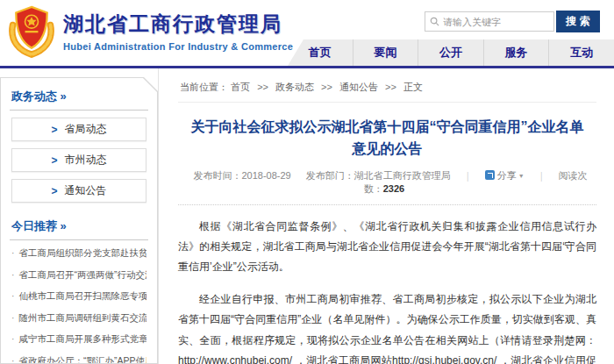  Describe the element at coordinates (79, 228) in the screenshot. I see `sidebar-section-recommend-title: 今日推荐 »` at that location.